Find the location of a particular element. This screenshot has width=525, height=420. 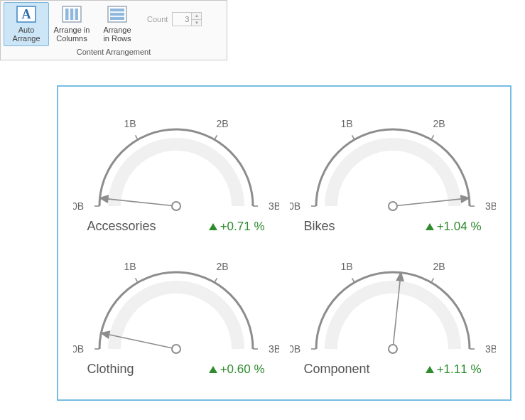

auto-arrange-label: Auto Arrange is located at coordinates (26, 34).